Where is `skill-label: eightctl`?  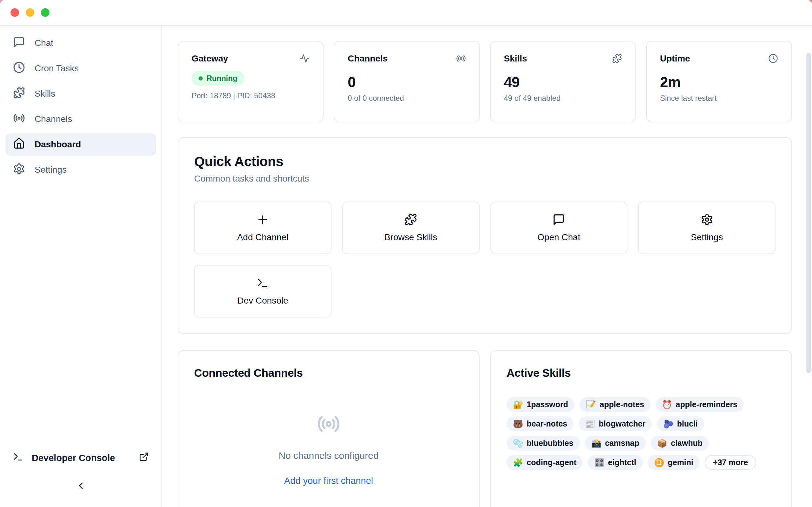
skill-label: eightctl is located at coordinates (622, 463).